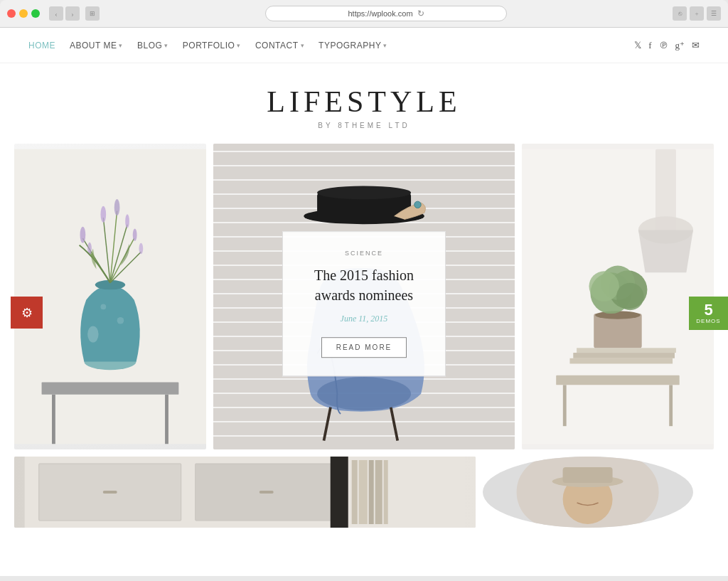  What do you see at coordinates (212, 46) in the screenshot?
I see `nav-portfolio: PORTFOLIO ▾` at bounding box center [212, 46].